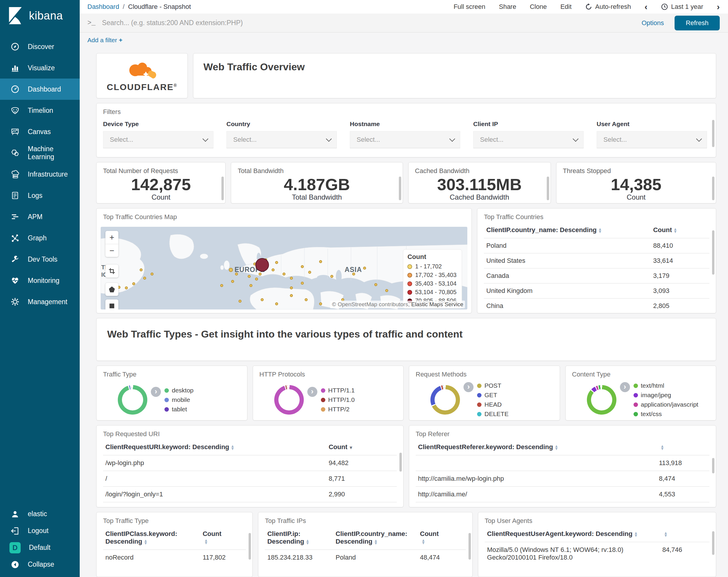 Image resolution: width=728 pixels, height=577 pixels. What do you see at coordinates (40, 47) in the screenshot?
I see `sidebar-item-discover: Discover` at bounding box center [40, 47].